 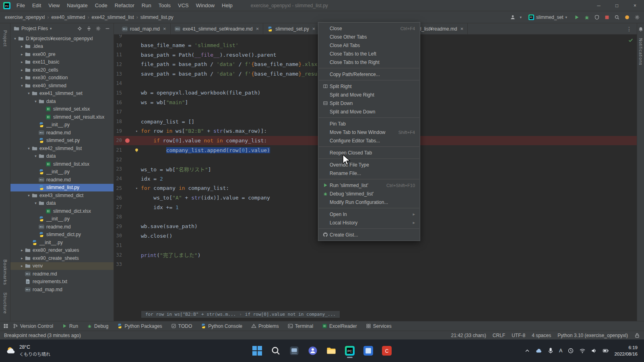 What do you see at coordinates (631, 40) in the screenshot?
I see `inspections-ok-icon` at bounding box center [631, 40].